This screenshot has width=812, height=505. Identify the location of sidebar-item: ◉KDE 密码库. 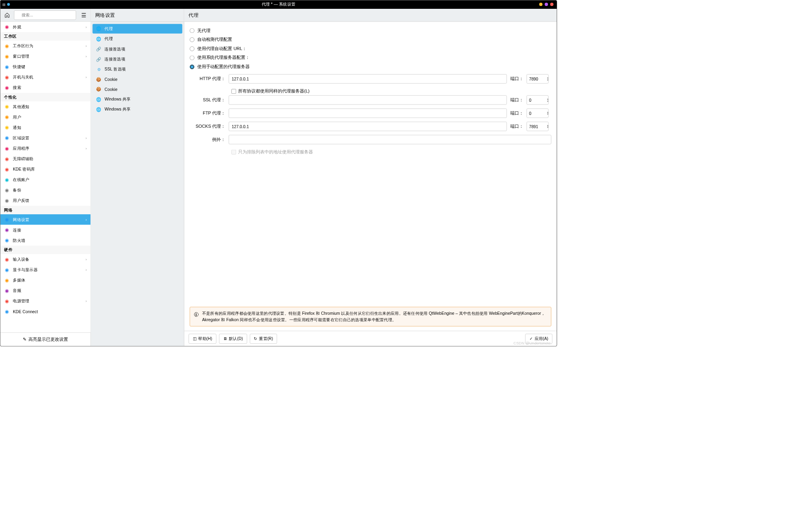
(46, 169).